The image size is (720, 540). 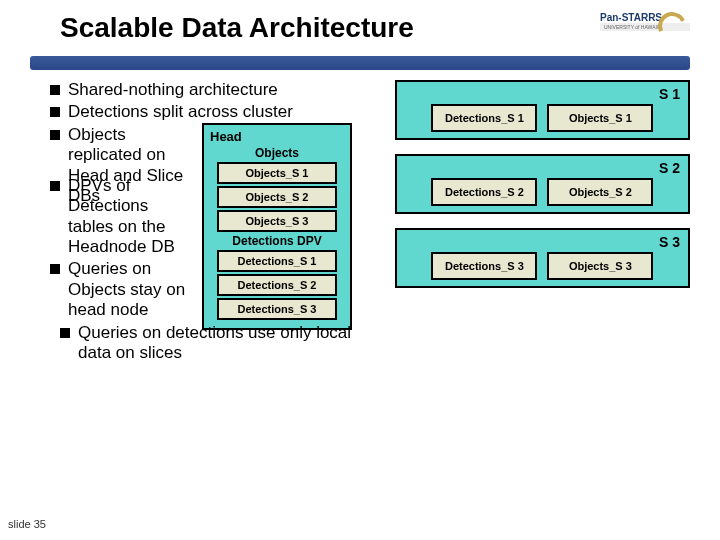 I want to click on bullet-1: Shared-nothing architecture, so click(x=212, y=90).